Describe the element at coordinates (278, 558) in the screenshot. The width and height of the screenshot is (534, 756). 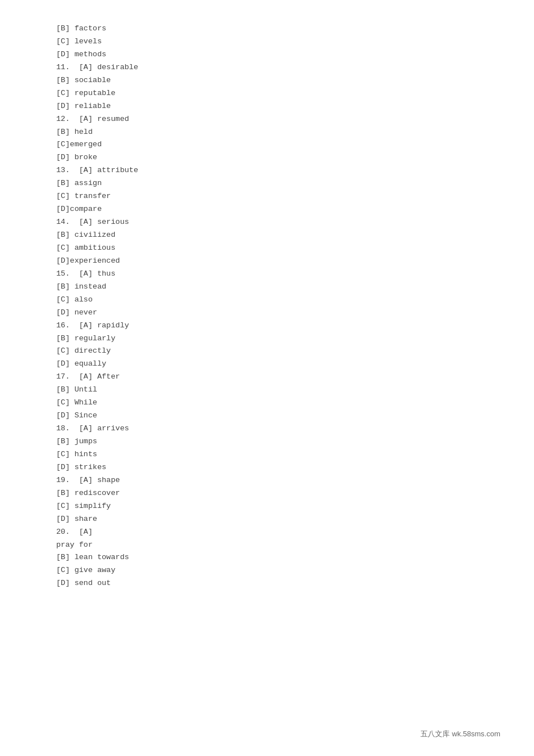
I see `list-item: [B] lean towards` at that location.